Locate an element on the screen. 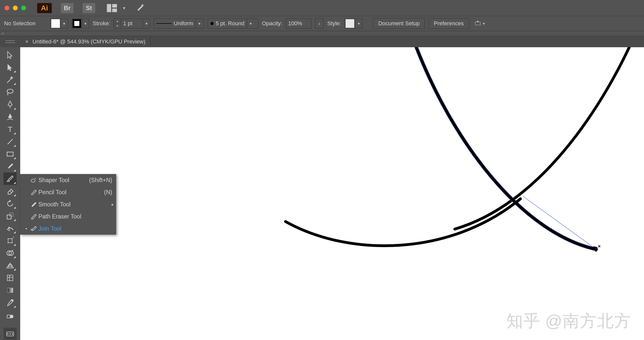  fill-swatch: ▾ is located at coordinates (59, 23).